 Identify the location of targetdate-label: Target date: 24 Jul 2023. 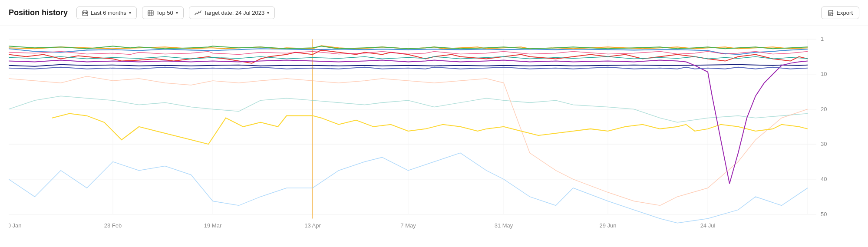
(234, 13).